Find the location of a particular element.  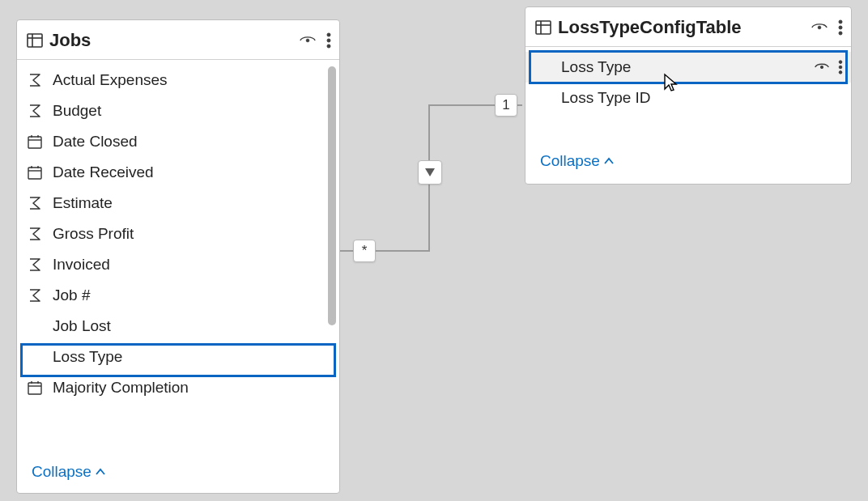

config-collapse-button: Collapse is located at coordinates (570, 162).